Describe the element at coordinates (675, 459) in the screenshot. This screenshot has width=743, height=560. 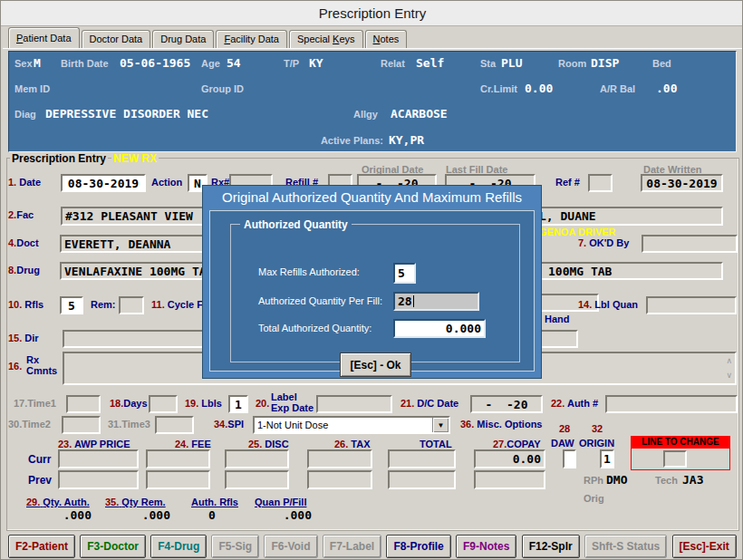
I see `line-to-change-field` at that location.